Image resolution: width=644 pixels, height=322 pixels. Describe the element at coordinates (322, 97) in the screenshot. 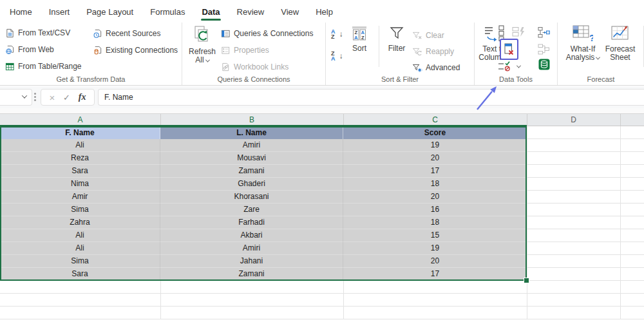

I see `formula-bar: × ✓ fx F. Name` at that location.